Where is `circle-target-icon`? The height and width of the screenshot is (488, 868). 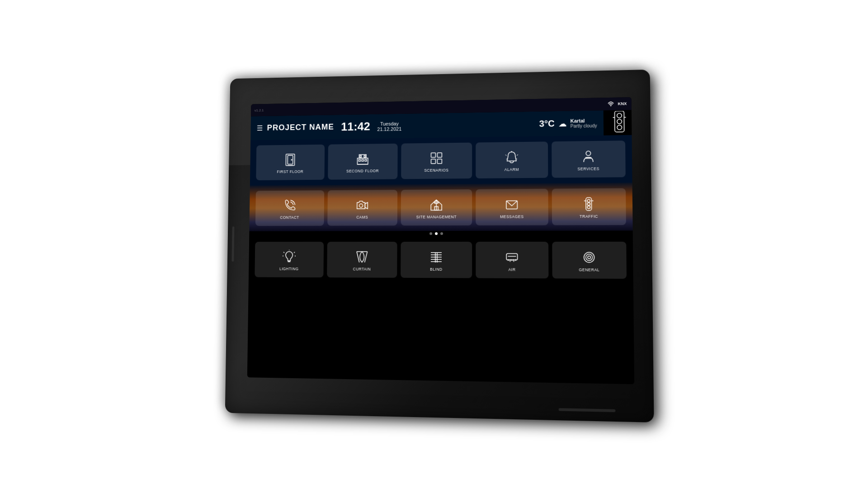
circle-target-icon is located at coordinates (589, 258).